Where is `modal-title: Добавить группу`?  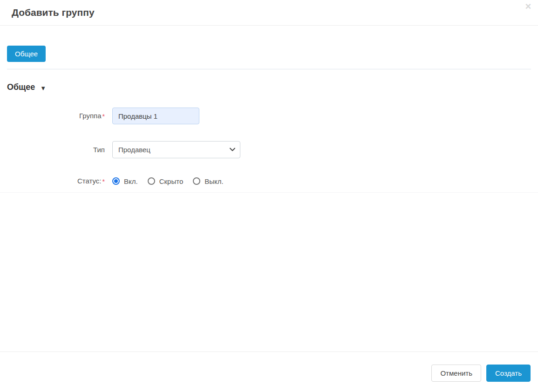 modal-title: Добавить группу is located at coordinates (53, 13).